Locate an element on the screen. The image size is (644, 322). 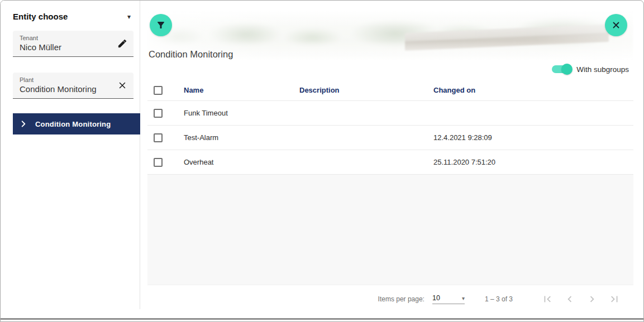
toggle-knob is located at coordinates (567, 69).